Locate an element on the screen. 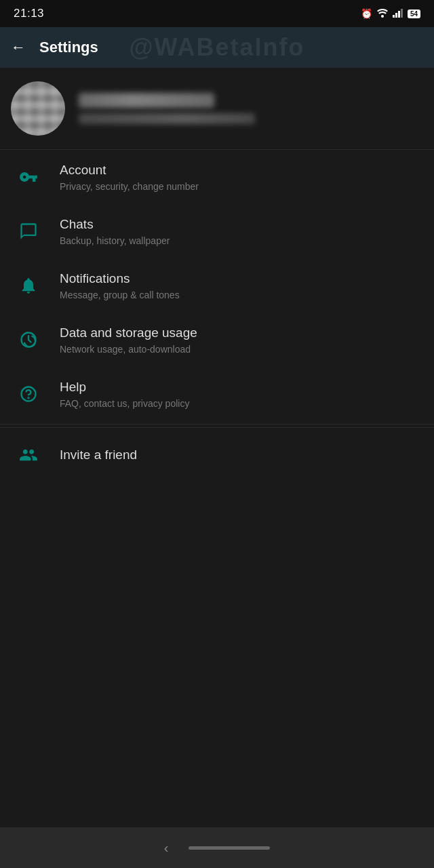  chats-icon-wrap is located at coordinates (28, 231).